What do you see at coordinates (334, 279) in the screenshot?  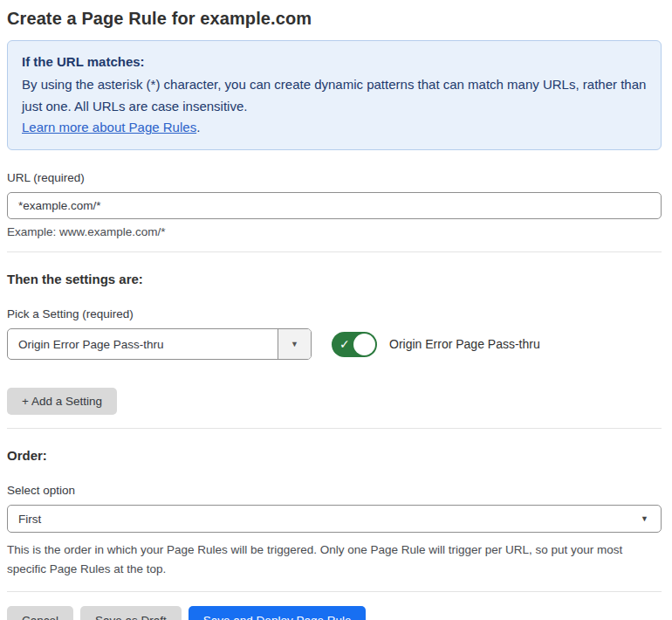 I see `settings-section-heading: Then the settings are:` at bounding box center [334, 279].